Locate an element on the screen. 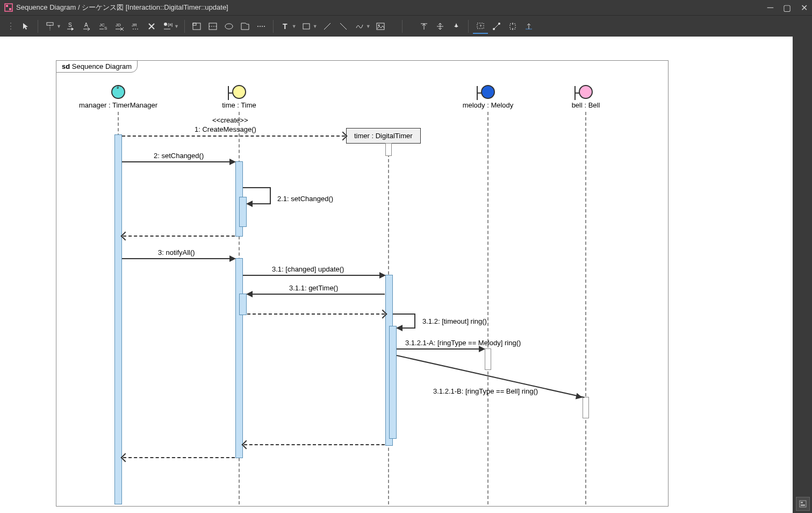 The height and width of the screenshot is (513, 812). msg-3-return is located at coordinates (179, 458).